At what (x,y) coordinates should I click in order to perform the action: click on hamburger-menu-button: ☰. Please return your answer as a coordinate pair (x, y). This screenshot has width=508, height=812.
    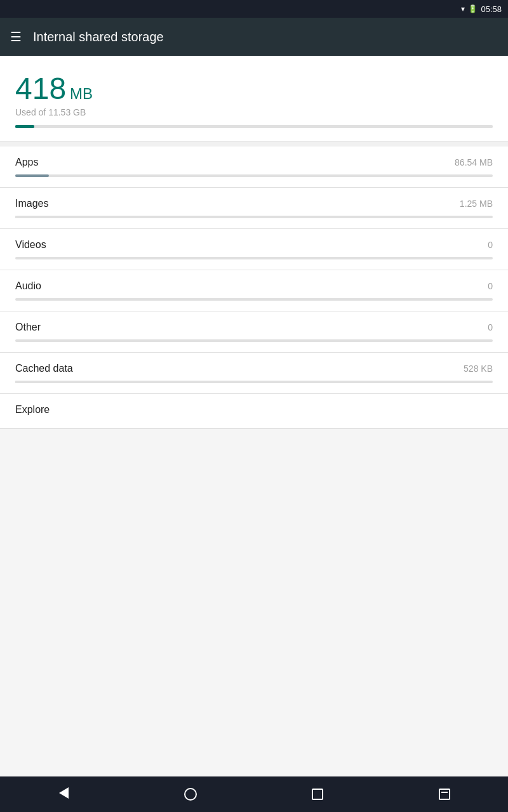
    Looking at the image, I should click on (16, 37).